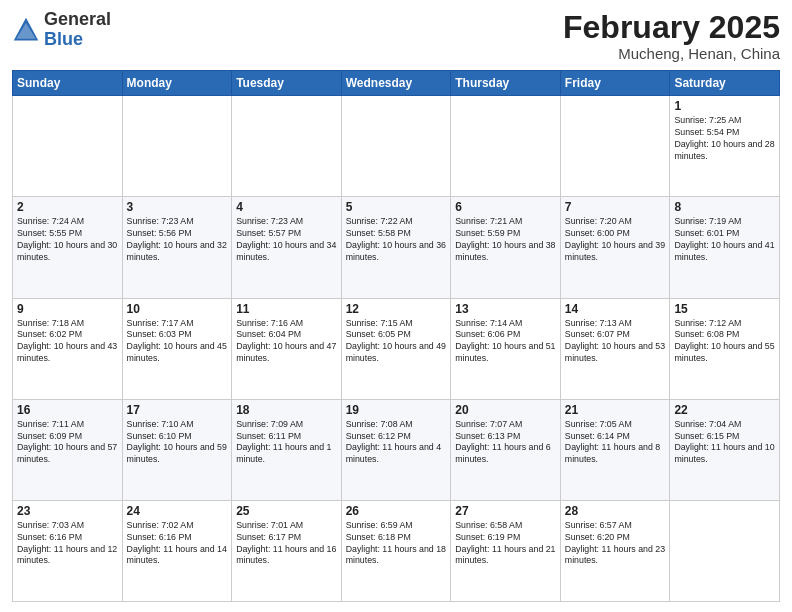  Describe the element at coordinates (725, 84) in the screenshot. I see `col-saturday: Saturday` at that location.